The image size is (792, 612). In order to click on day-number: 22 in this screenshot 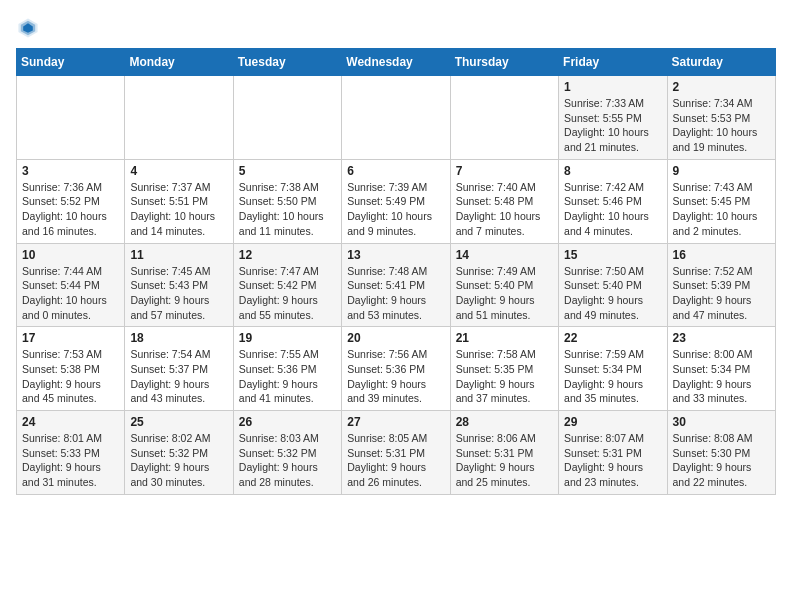, I will do `click(612, 338)`.